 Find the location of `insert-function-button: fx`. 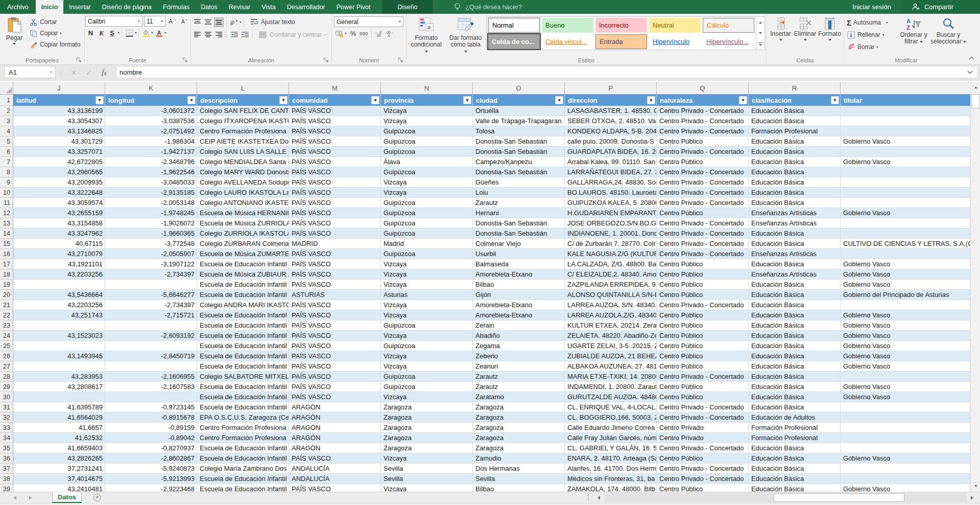

insert-function-button: fx is located at coordinates (104, 73).